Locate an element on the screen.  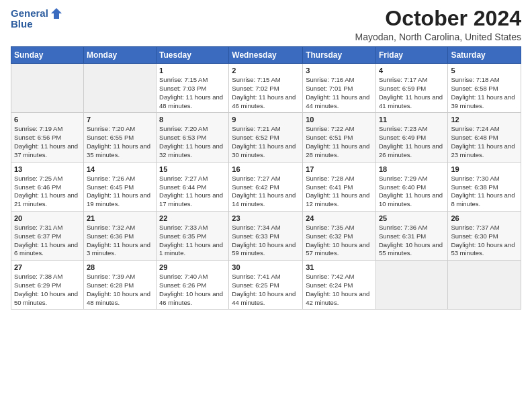
calendar-cell: 4Sunrise: 7:17 AMSunset: 6:59 PMDaylight… is located at coordinates (411, 89).